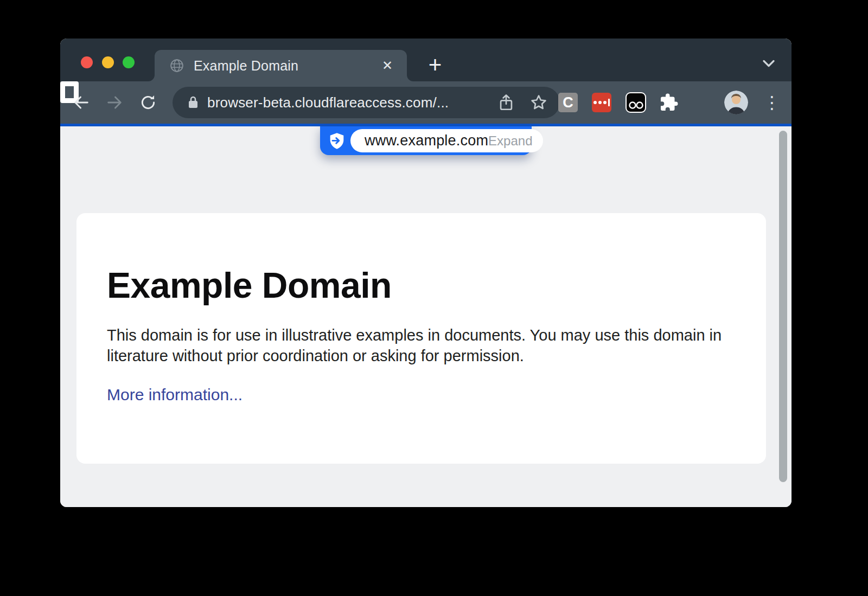 The image size is (868, 596). What do you see at coordinates (129, 62) in the screenshot?
I see `zoom-window-button` at bounding box center [129, 62].